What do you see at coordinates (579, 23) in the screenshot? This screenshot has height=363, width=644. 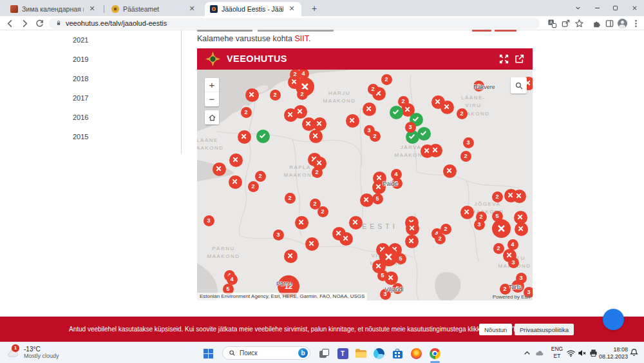 I see `bookmark-star-icon` at bounding box center [579, 23].